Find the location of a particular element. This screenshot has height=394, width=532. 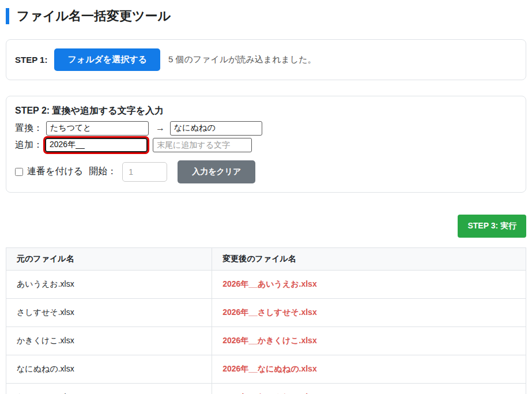

sequence-checkbox-label: 連番を付ける is located at coordinates (55, 172).